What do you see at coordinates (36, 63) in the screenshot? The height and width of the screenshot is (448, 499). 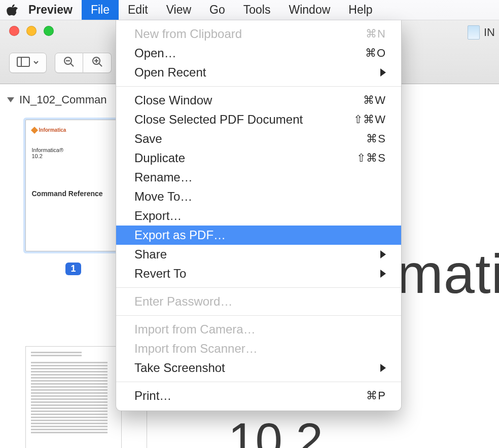 I see `chevron-down-icon` at bounding box center [36, 63].